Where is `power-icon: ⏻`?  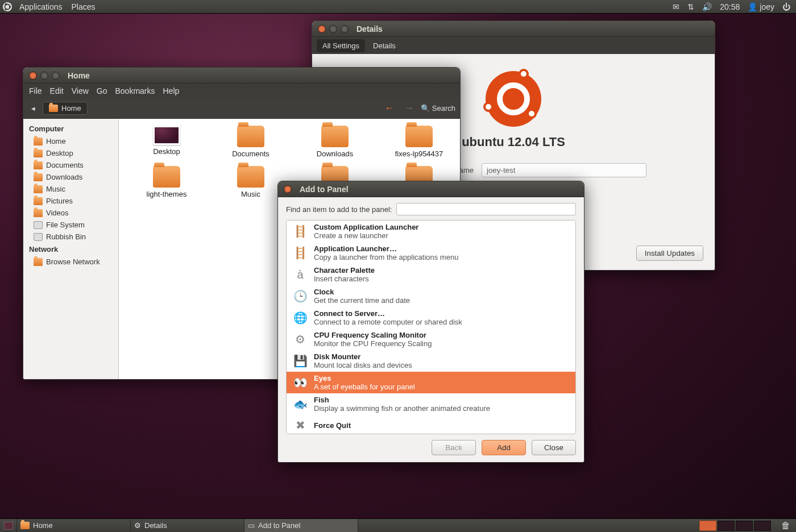 power-icon: ⏻ is located at coordinates (786, 7).